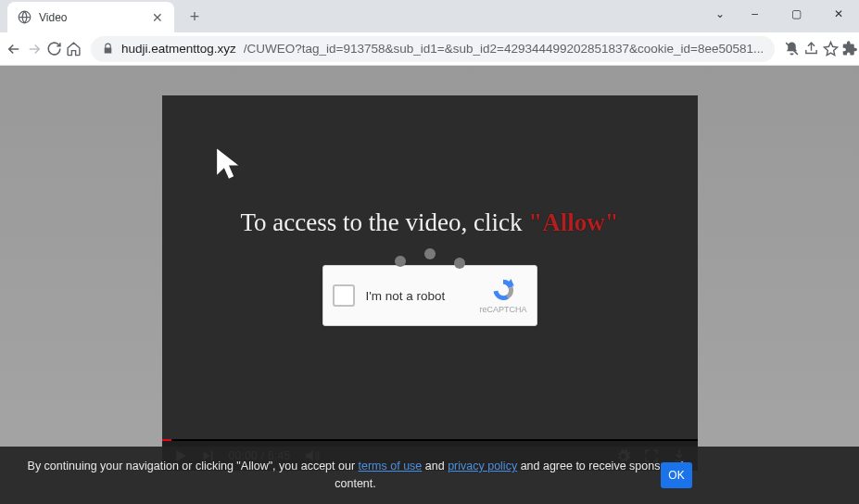 The height and width of the screenshot is (504, 859). What do you see at coordinates (34, 49) in the screenshot?
I see `forward-button` at bounding box center [34, 49].